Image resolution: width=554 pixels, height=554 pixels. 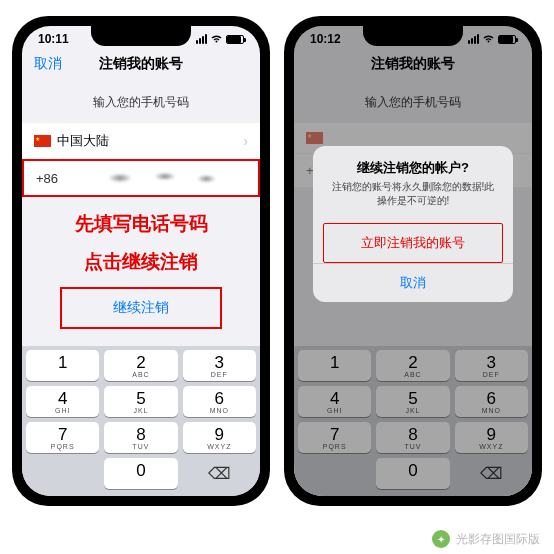 I want to click on page-title: 注销我的账号, so click(x=141, y=64).